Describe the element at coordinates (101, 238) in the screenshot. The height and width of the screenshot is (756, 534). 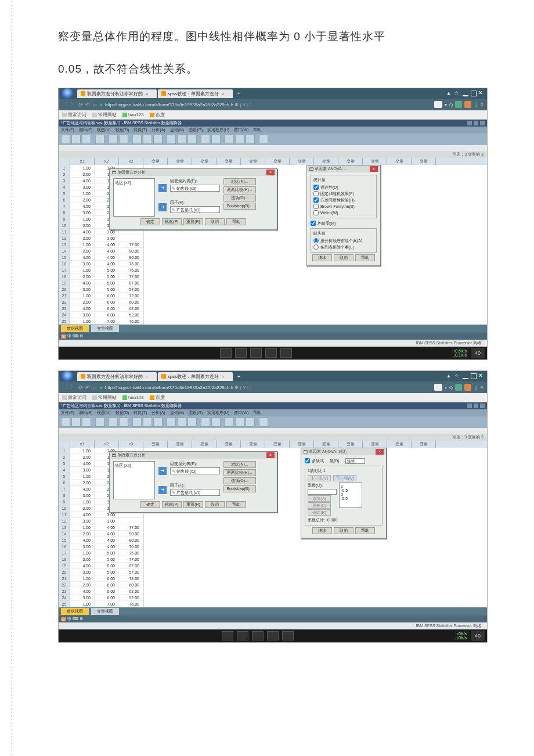
I see `table-row: 123.003.00` at that location.